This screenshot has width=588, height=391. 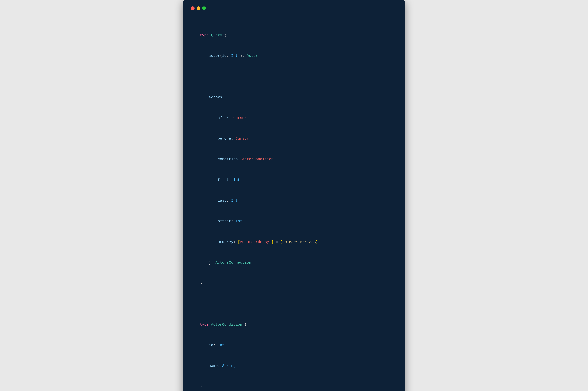 I want to click on minimize-button, so click(x=198, y=8).